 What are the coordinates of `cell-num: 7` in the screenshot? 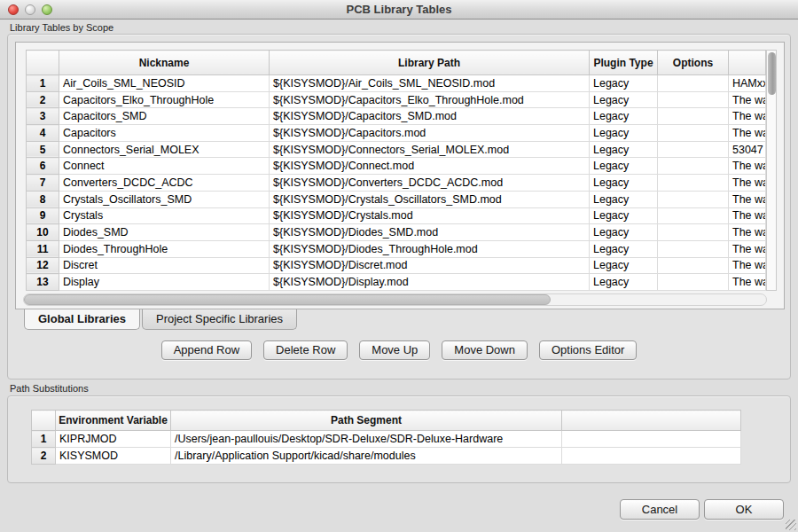 It's located at (43, 183).